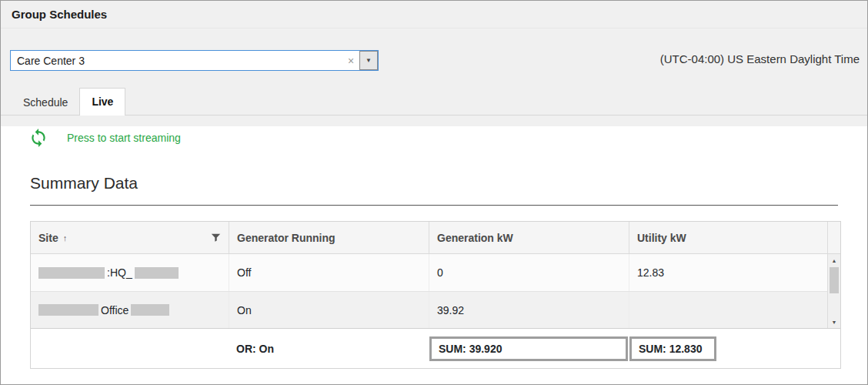 Image resolution: width=868 pixels, height=385 pixels. I want to click on column-header-site-label: Site, so click(48, 238).